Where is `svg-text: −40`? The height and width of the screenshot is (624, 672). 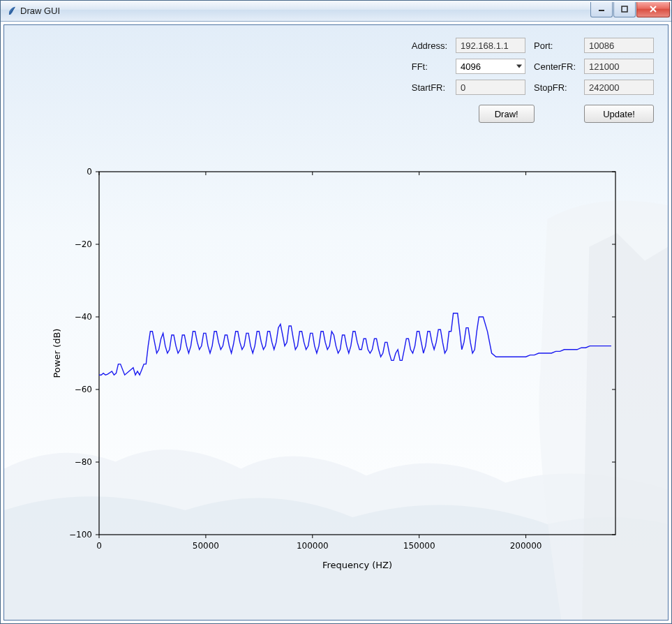 svg-text: −40 is located at coordinates (82, 317).